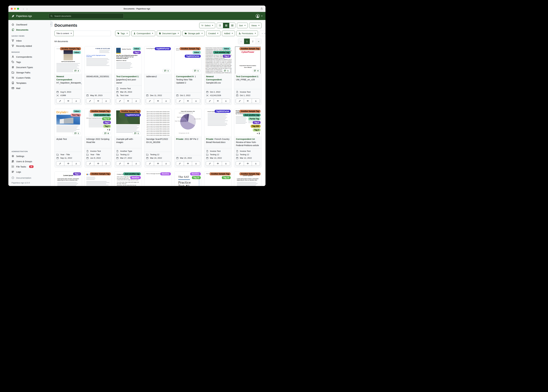  Describe the element at coordinates (158, 123) in the screenshot. I see `document-thumbnail: This is a test for the double space char…` at that location.